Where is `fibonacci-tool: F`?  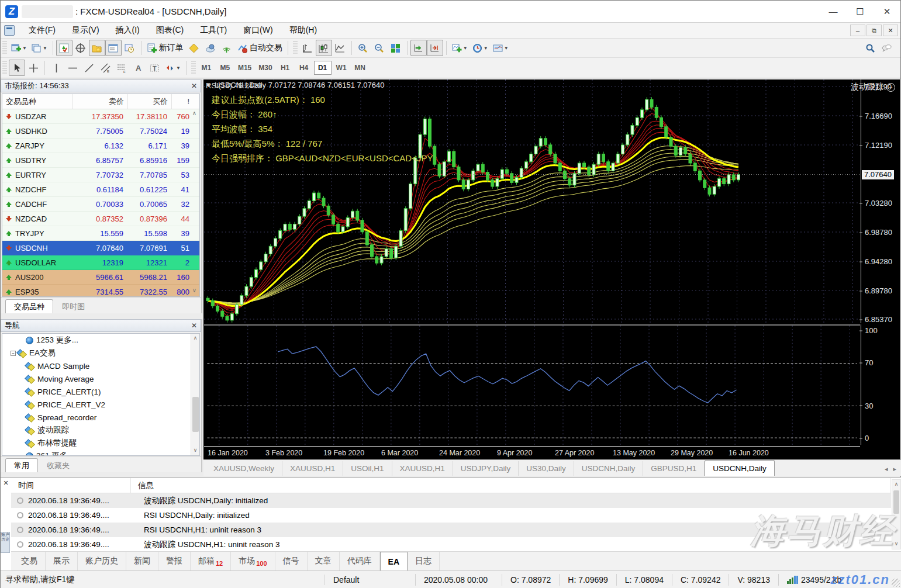 fibonacci-tool: F is located at coordinates (122, 68).